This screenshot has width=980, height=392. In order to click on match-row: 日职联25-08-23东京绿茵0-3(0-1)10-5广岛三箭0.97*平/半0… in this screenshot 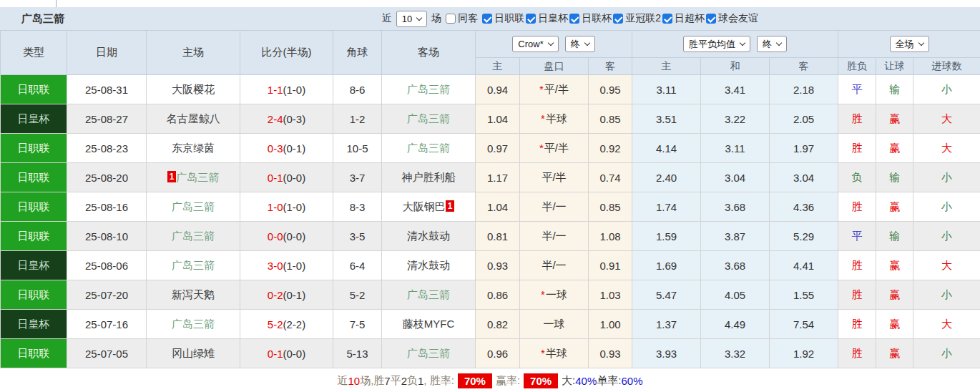, I will do `click(491, 149)`.